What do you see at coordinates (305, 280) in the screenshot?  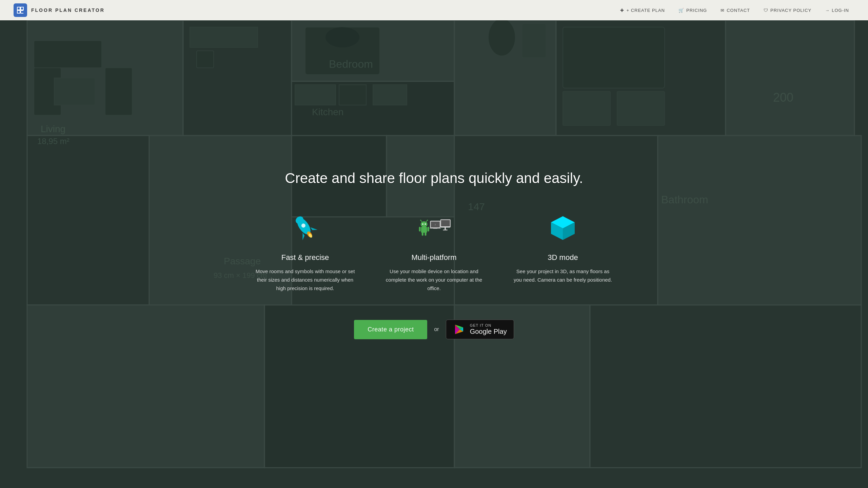 I see `feature-fast-precise-desc: Move rooms and symbols with mouse or set…` at bounding box center [305, 280].